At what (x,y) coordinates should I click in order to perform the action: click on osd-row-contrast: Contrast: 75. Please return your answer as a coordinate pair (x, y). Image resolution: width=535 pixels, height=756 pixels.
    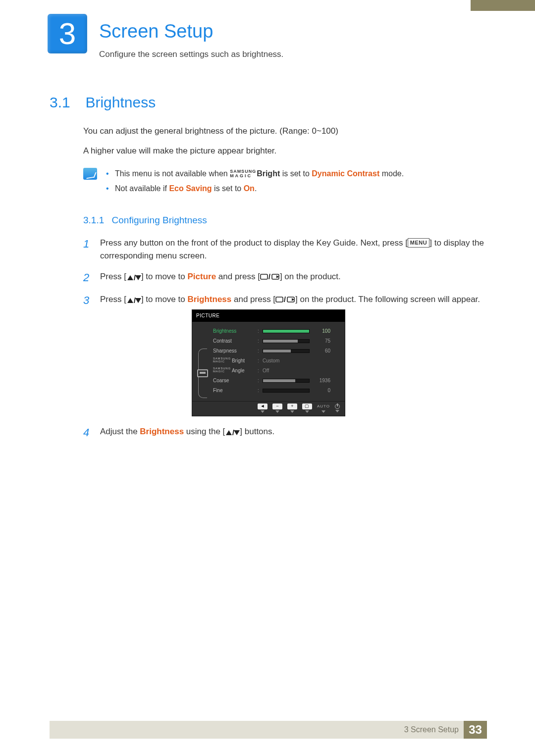
    Looking at the image, I should click on (276, 341).